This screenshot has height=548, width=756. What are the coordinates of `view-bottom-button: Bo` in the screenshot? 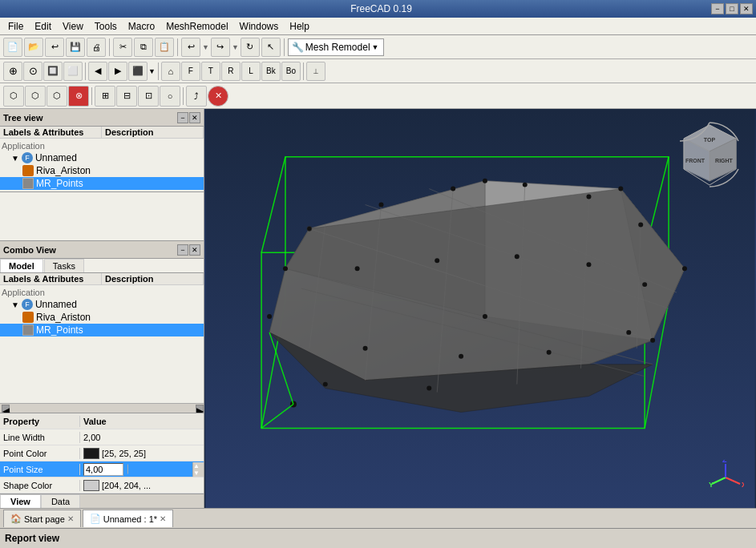 It's located at (291, 71).